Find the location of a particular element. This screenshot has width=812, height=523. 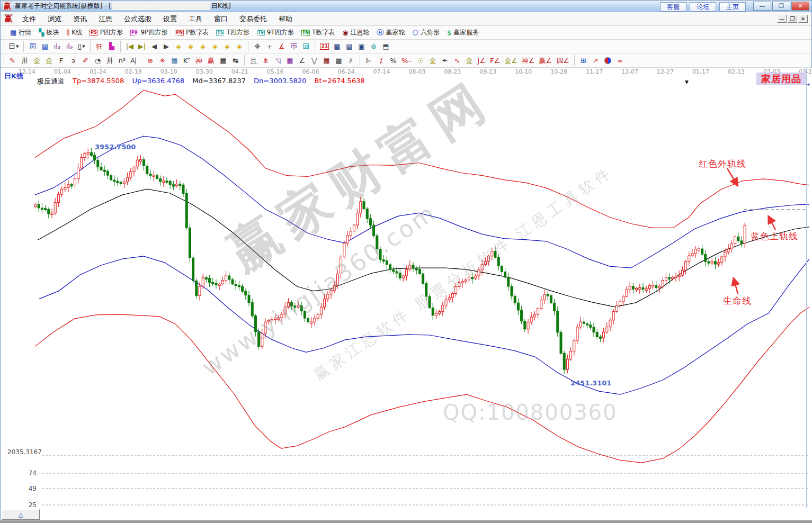

menu-item-帮助: 帮助 is located at coordinates (285, 19).